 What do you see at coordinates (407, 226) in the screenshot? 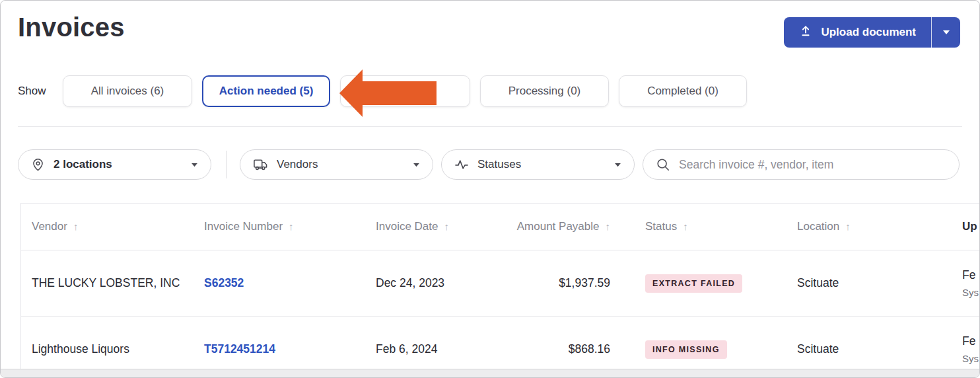
I see `header-invoice-date-label: Invoice Date` at bounding box center [407, 226].